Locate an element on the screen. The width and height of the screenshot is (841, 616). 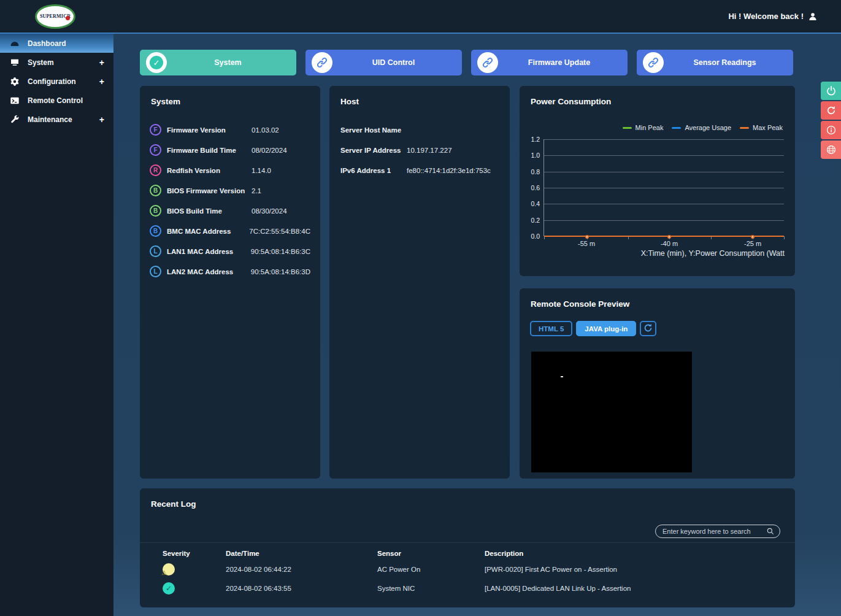
legend-label: Average Usage is located at coordinates (708, 128).